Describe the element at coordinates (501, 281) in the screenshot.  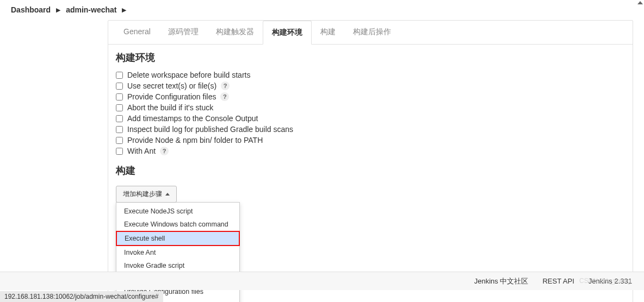
I see `footer-community-link: Jenkins 中文社区` at that location.